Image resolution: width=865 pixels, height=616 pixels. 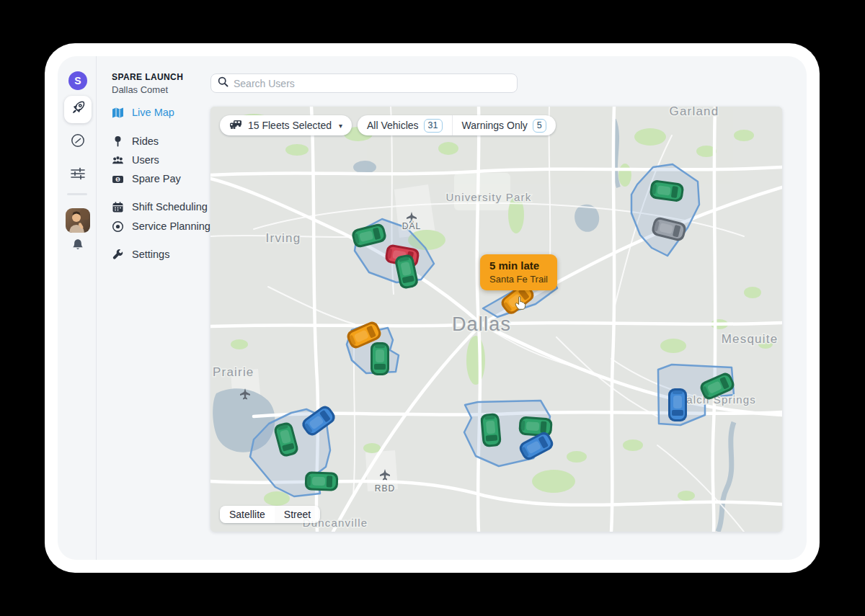 What do you see at coordinates (78, 81) in the screenshot?
I see `app-logo: S` at bounding box center [78, 81].